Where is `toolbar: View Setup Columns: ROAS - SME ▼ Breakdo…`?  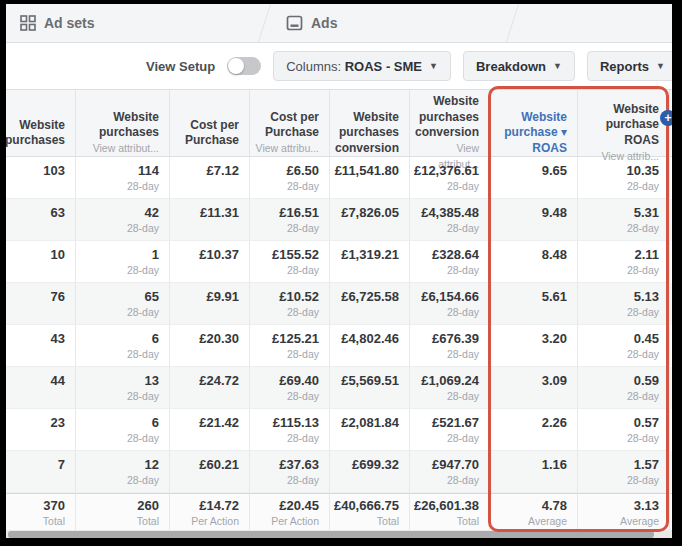 toolbar: View Setup Columns: ROAS - SME ▼ Breakdo… is located at coordinates (339, 66).